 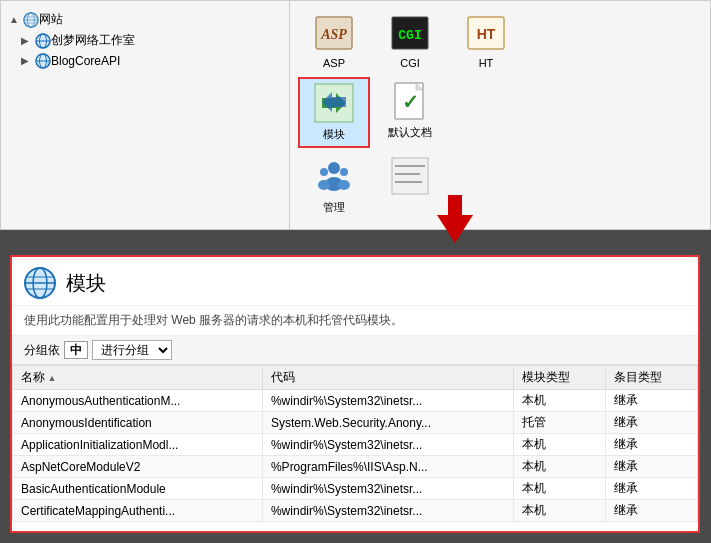 I want to click on module-icon-img, so click(x=334, y=103).